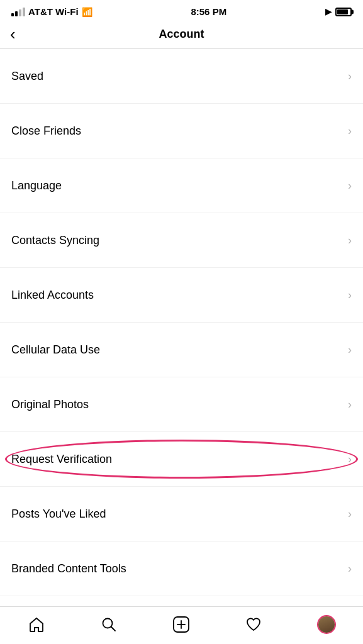  Describe the element at coordinates (55, 240) in the screenshot. I see `menu-label-contacts-syncing: Contacts Syncing` at that location.